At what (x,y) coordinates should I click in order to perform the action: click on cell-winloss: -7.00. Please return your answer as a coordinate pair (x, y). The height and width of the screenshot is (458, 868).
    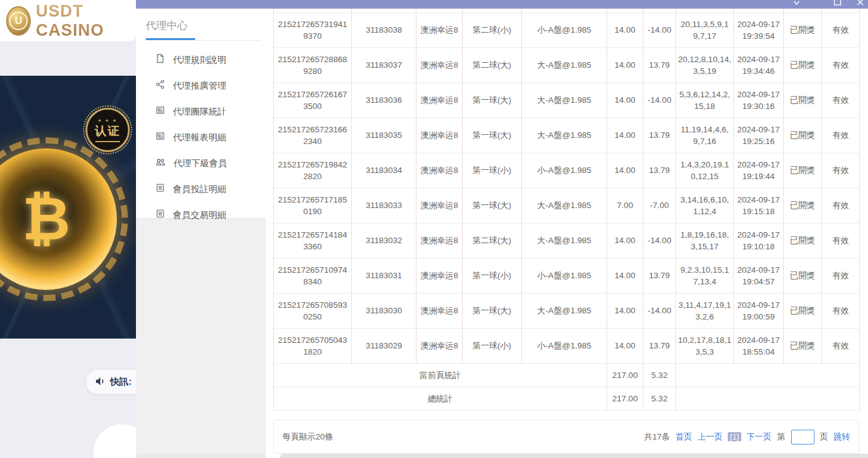
    Looking at the image, I should click on (659, 206).